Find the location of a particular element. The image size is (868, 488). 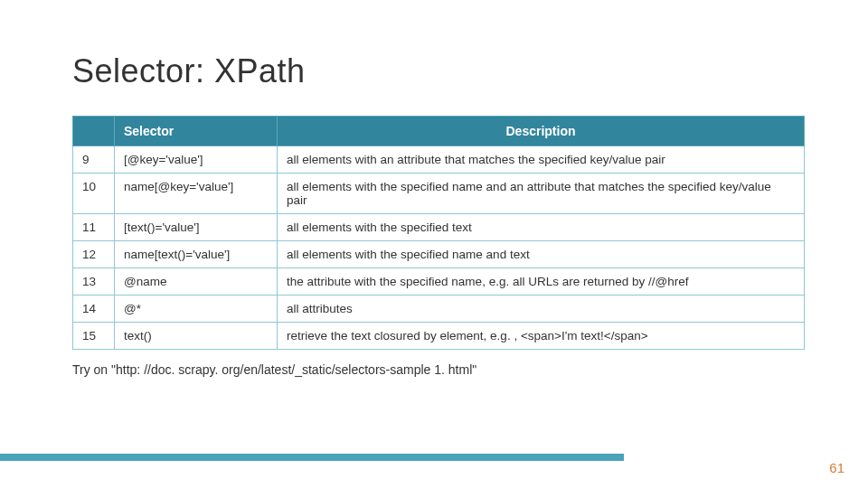

footer-accent-bar is located at coordinates (312, 457).